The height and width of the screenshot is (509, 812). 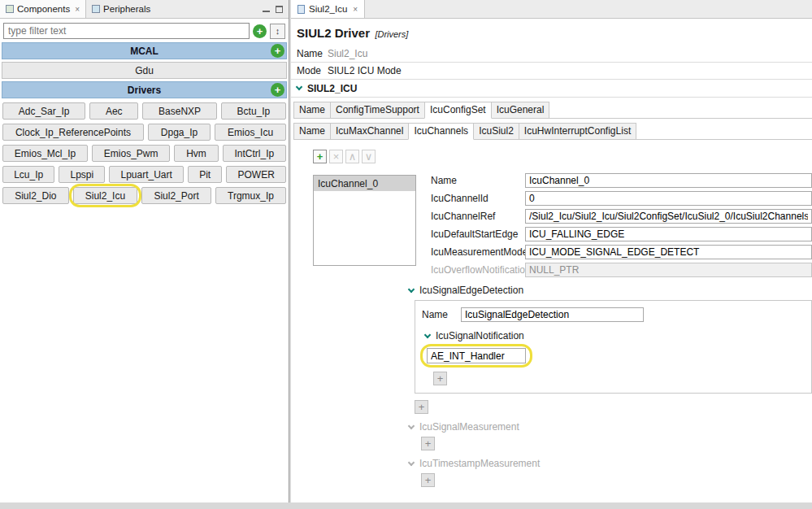 What do you see at coordinates (441, 132) in the screenshot?
I see `tab-icuchannels: IcuChannels` at bounding box center [441, 132].